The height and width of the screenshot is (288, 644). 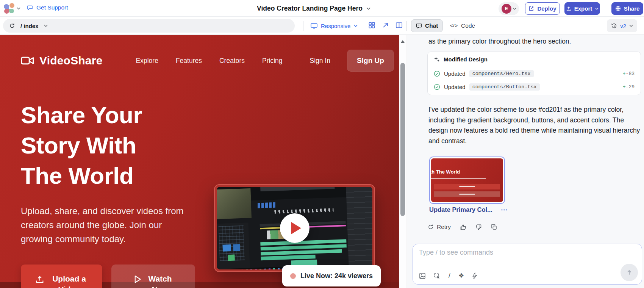 What do you see at coordinates (439, 227) in the screenshot?
I see `retry-button: Retry` at bounding box center [439, 227].